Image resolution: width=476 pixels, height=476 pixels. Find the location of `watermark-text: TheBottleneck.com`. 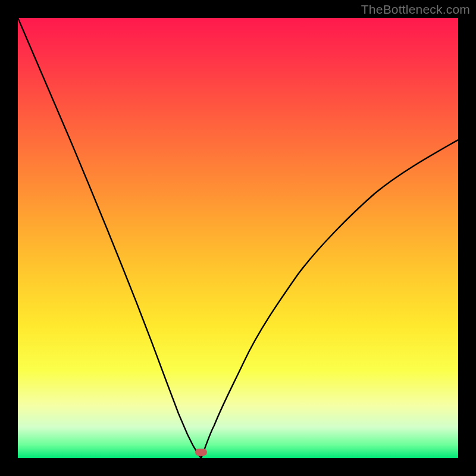

watermark-text: TheBottleneck.com is located at coordinates (415, 10).